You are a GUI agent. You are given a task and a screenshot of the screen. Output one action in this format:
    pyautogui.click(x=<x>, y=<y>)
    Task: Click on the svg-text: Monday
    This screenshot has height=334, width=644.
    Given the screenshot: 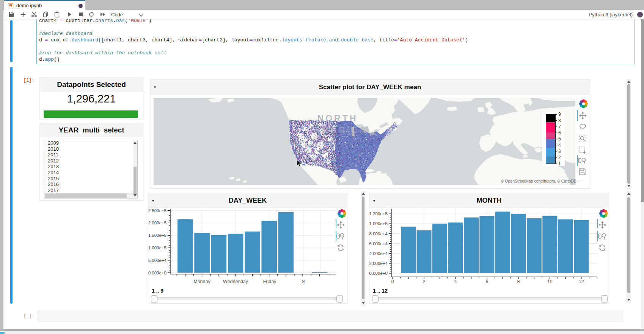 What is the action you would take?
    pyautogui.click(x=202, y=282)
    